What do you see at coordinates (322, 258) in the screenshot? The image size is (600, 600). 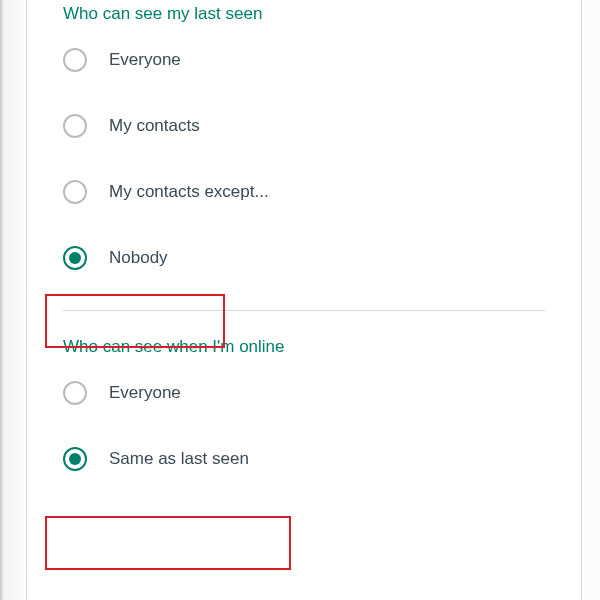 I see `option-nobody: Nobody` at bounding box center [322, 258].